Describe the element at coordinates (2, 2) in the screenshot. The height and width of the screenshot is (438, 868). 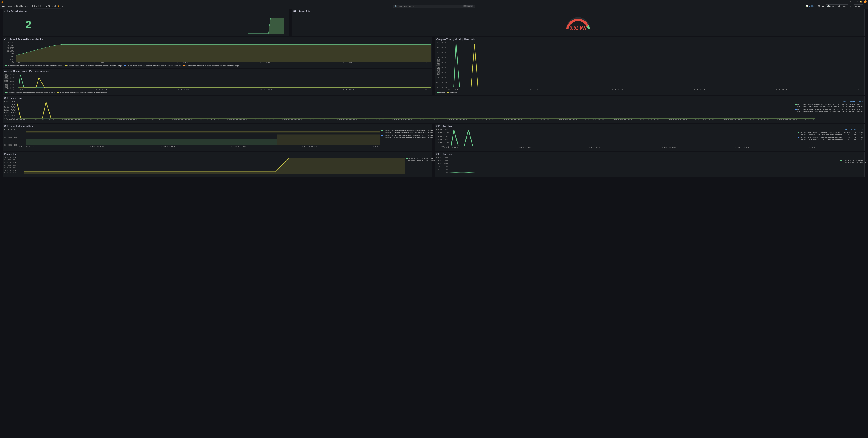
I see `grafana-logo-icon: ◉` at that location.